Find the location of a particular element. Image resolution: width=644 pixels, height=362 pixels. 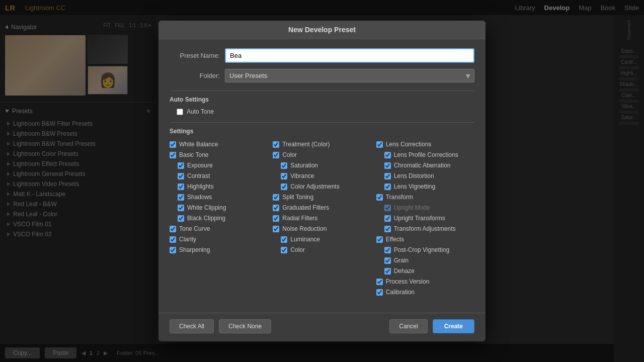

modal-title-bar: New Develop Preset is located at coordinates (322, 30).